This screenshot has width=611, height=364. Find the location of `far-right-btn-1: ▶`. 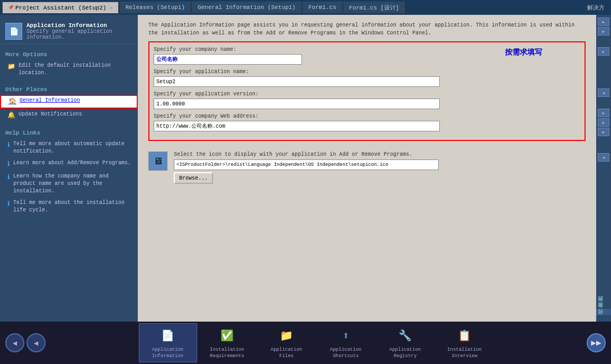

far-right-btn-1: ▶ is located at coordinates (604, 22).